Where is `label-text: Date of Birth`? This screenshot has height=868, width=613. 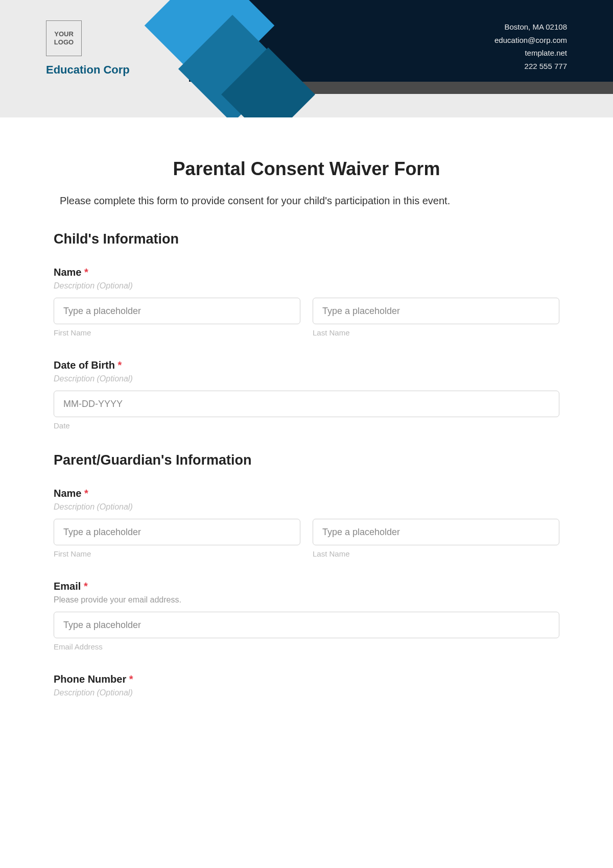
label-text: Date of Birth is located at coordinates (84, 365).